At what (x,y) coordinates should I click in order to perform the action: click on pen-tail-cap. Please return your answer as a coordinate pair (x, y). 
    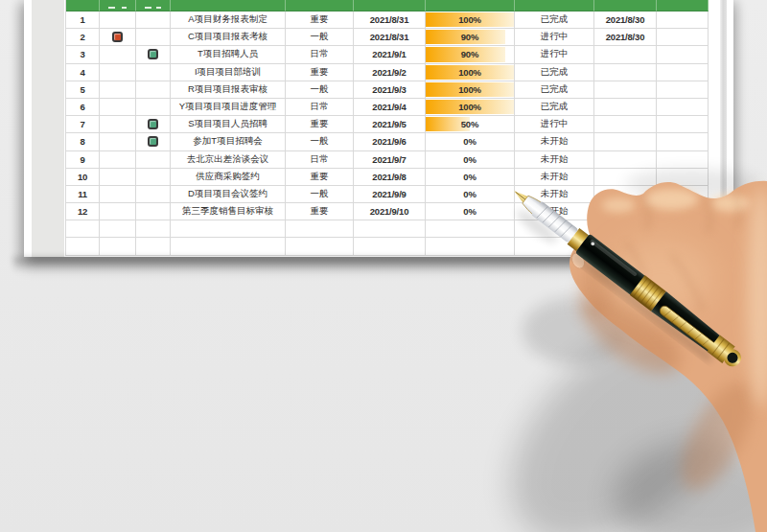
    Looking at the image, I should click on (732, 359).